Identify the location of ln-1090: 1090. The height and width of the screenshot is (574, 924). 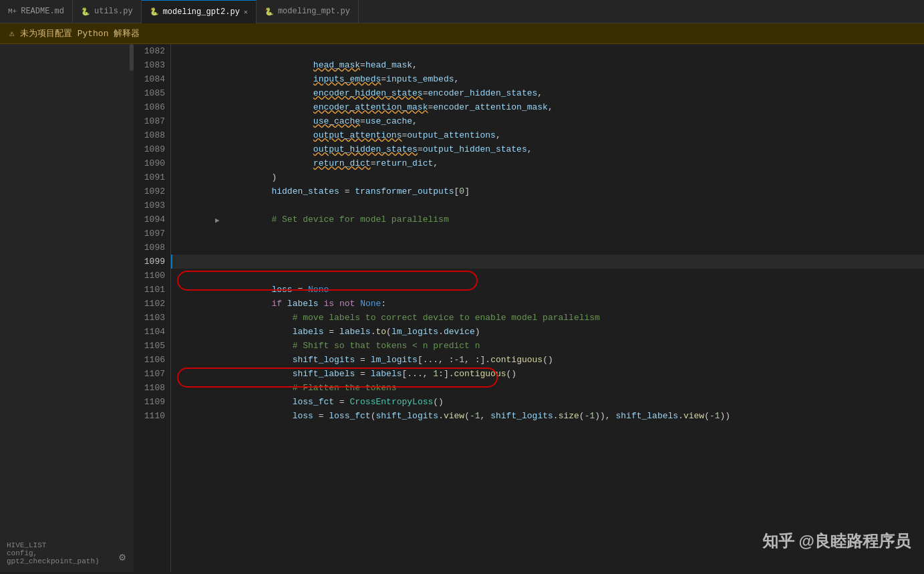
(150, 163).